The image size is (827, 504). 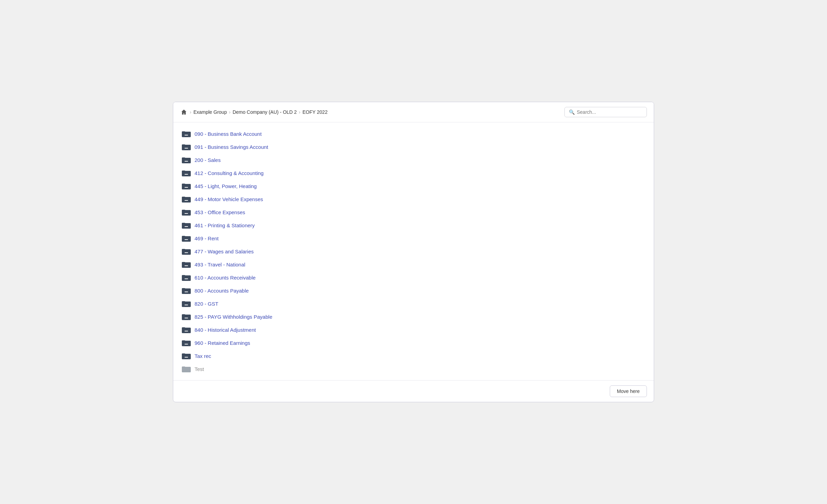 I want to click on item-label: 477 - Wages and Salaries, so click(x=224, y=252).